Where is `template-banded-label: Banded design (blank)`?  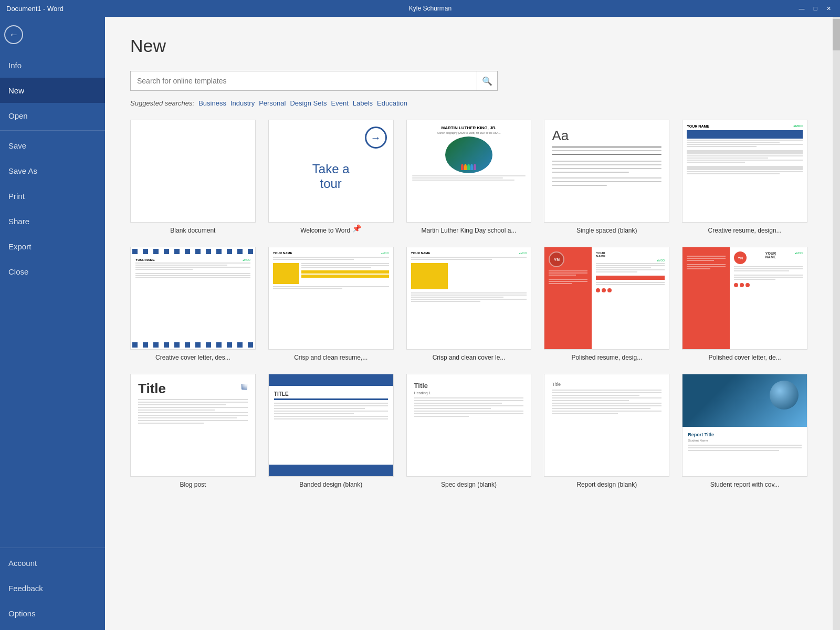
template-banded-label: Banded design (blank) is located at coordinates (331, 485).